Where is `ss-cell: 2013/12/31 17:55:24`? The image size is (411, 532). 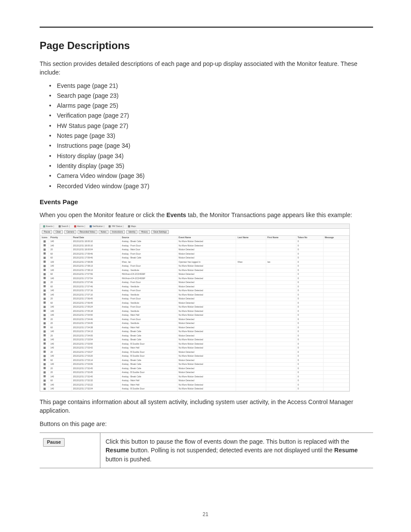
ss-cell: 2013/12/31 17:55:24 is located at coordinates (96, 307).